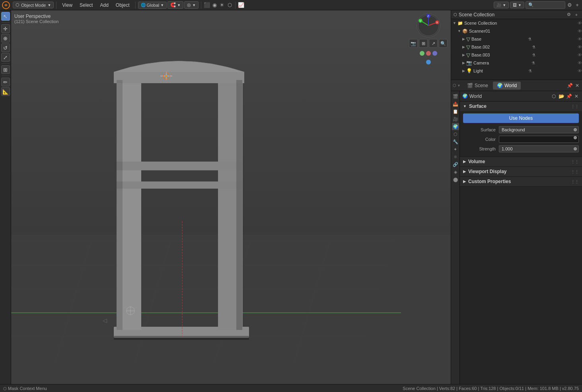 The height and width of the screenshot is (392, 582). Describe the element at coordinates (241, 5) in the screenshot. I see `graph-icon: 📈` at that location.